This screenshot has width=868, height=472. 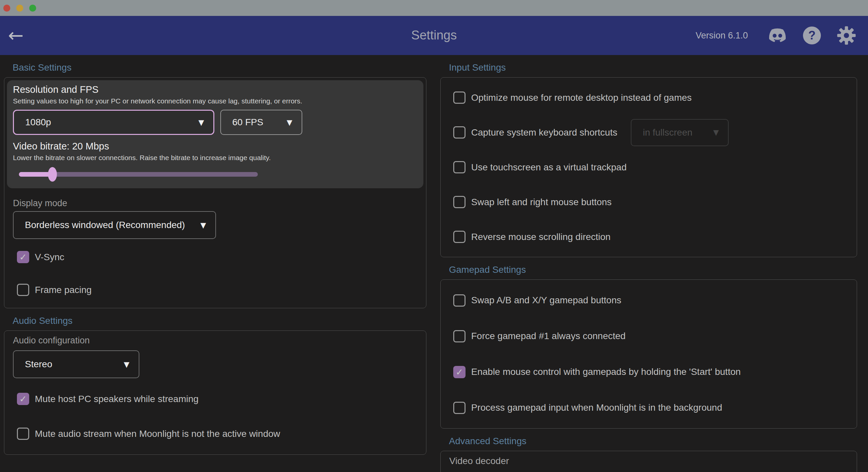 What do you see at coordinates (115, 225) in the screenshot?
I see `display-mode-dropdown: Borderless windowed (Recommended) ▼` at bounding box center [115, 225].